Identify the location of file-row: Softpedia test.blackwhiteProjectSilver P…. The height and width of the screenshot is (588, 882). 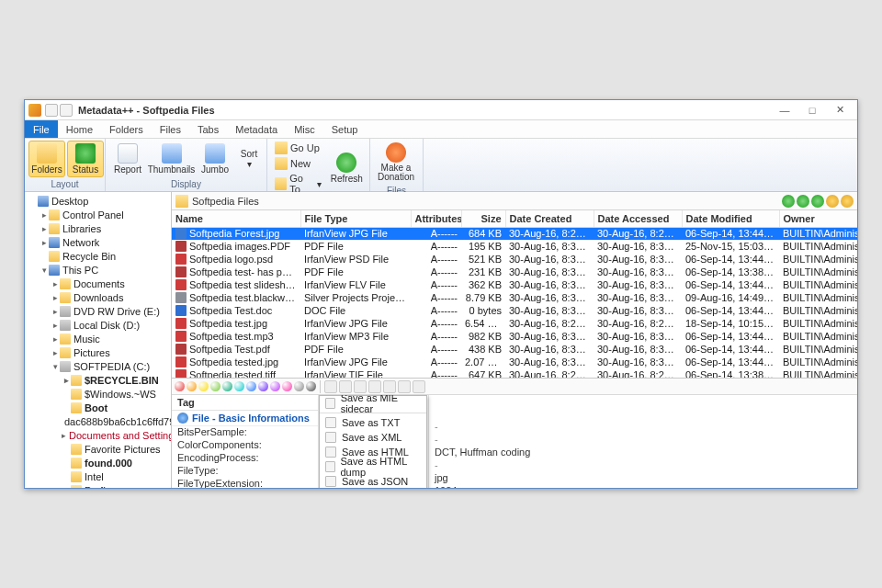
(514, 298).